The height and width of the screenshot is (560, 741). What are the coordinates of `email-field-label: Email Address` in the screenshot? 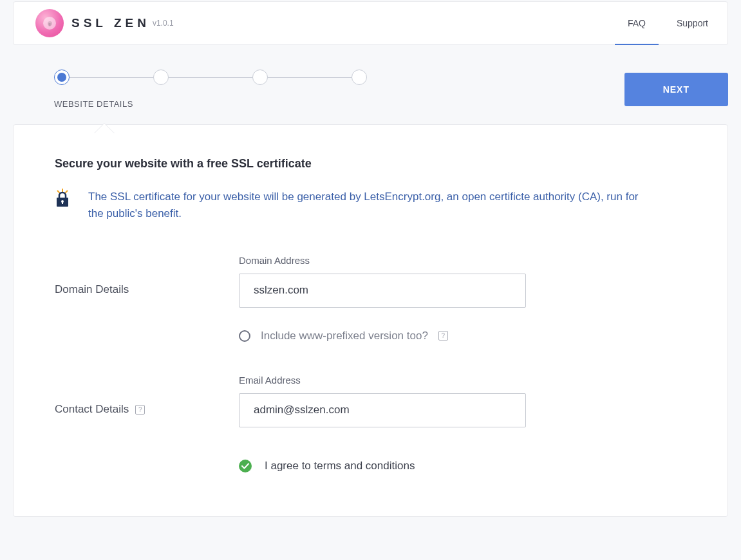 It's located at (382, 380).